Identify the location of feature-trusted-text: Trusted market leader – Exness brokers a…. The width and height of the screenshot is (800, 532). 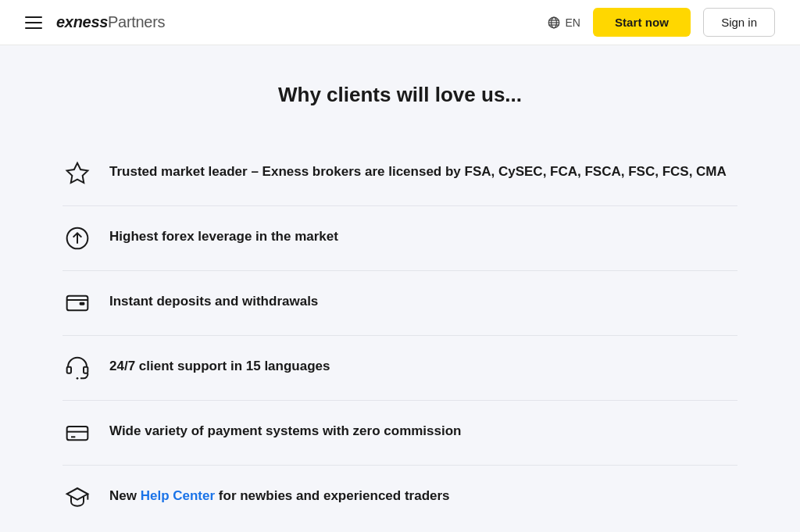
(418, 170).